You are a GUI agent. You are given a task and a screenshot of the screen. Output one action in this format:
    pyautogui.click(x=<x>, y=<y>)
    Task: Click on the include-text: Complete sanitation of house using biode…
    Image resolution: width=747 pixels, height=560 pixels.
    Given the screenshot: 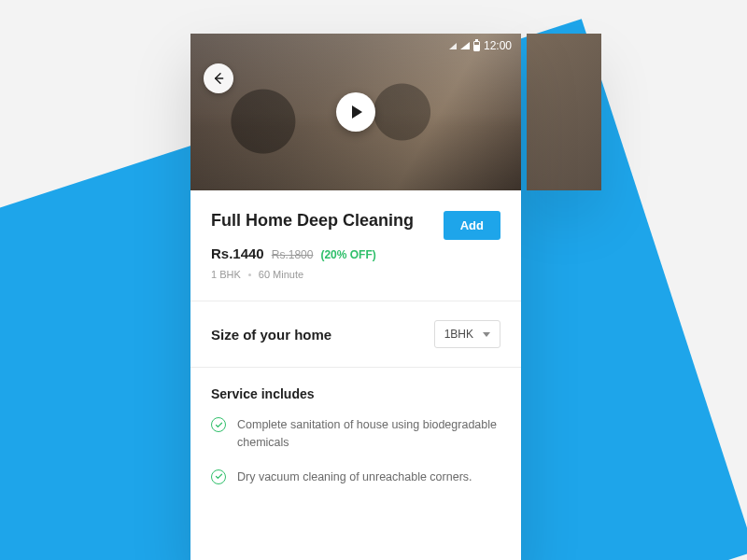 What is the action you would take?
    pyautogui.click(x=369, y=434)
    